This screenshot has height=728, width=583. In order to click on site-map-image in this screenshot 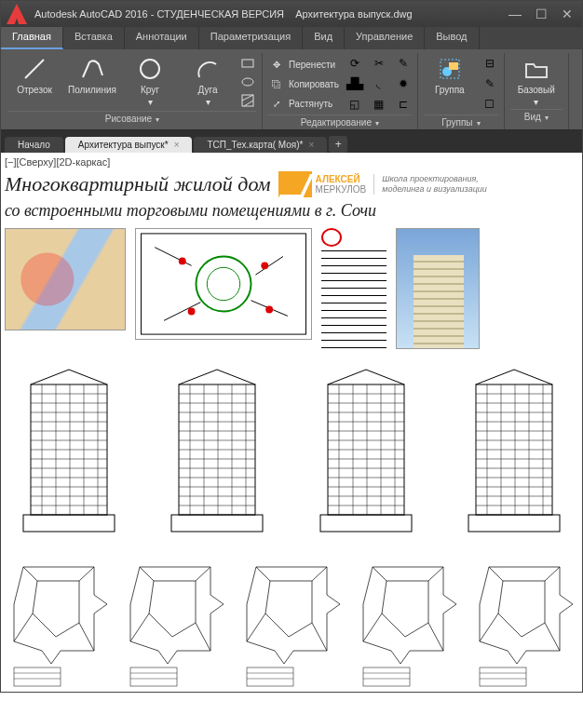, I will do `click(65, 279)`.